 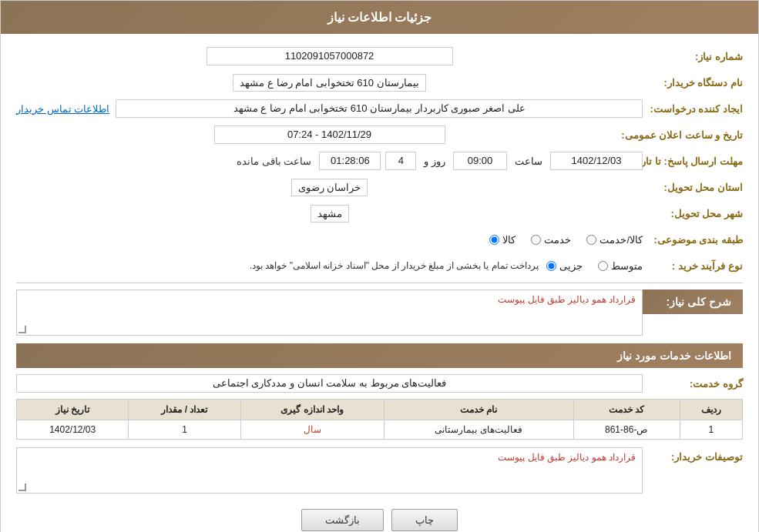 What do you see at coordinates (379, 520) in the screenshot?
I see `button-row: چاپ بازگشت` at bounding box center [379, 520].